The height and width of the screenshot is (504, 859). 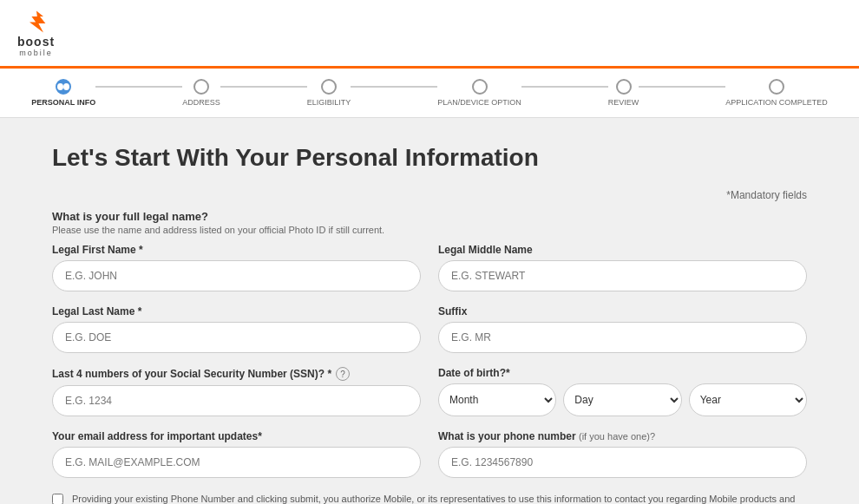 I want to click on middle-name-group: Legal Middle Name, so click(x=623, y=267).